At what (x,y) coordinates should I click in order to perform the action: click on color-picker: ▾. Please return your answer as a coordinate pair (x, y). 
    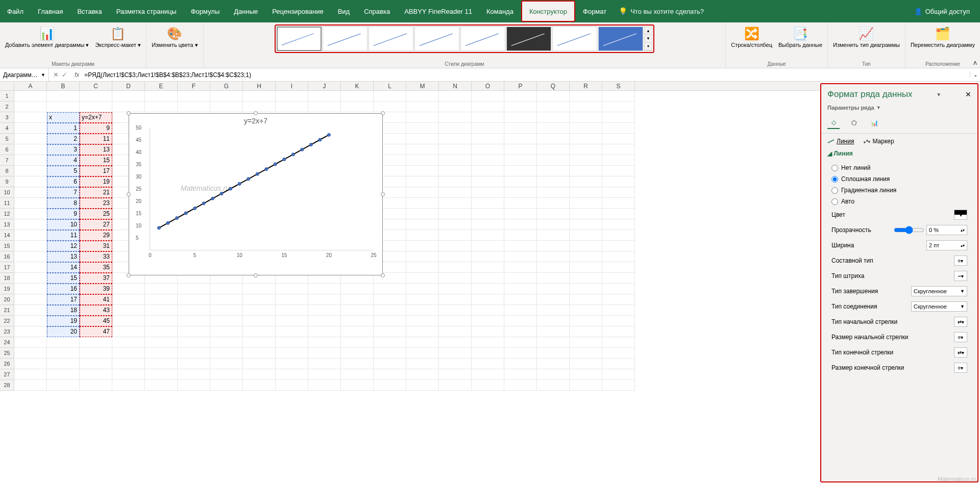
    Looking at the image, I should click on (961, 215).